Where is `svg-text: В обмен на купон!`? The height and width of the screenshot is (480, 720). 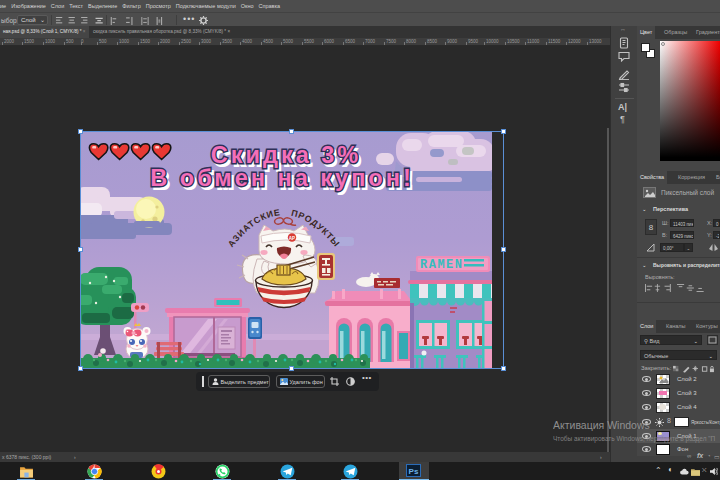 svg-text: В обмен на купон! is located at coordinates (282, 178).